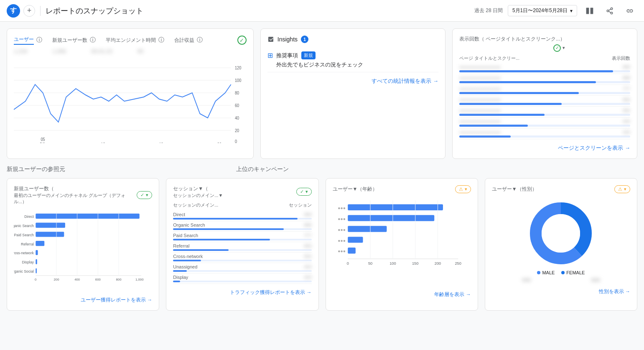  I want to click on gender-footer: 性別を表示 →, so click(561, 292).